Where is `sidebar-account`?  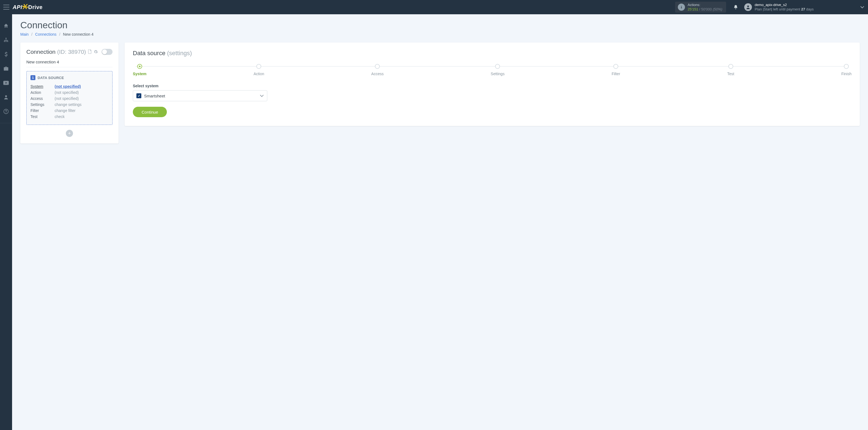 sidebar-account is located at coordinates (6, 97).